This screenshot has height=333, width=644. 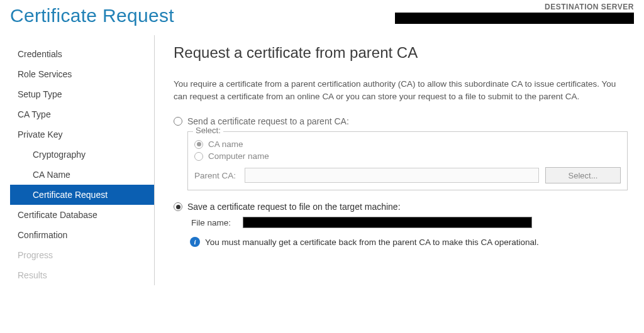 What do you see at coordinates (406, 121) in the screenshot?
I see `option-send-request: Send a certificate request to a parent C…` at bounding box center [406, 121].